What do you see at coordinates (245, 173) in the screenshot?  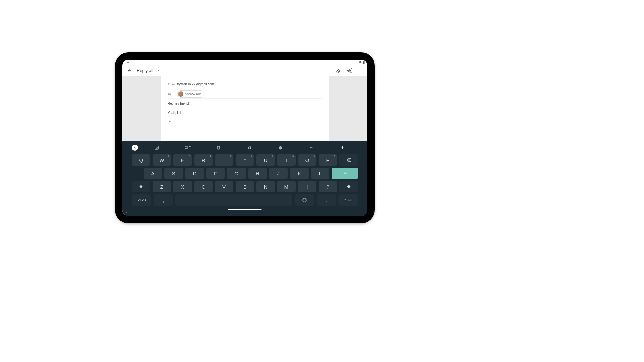 I see `key-row-2: ASDFGHJKL` at bounding box center [245, 173].